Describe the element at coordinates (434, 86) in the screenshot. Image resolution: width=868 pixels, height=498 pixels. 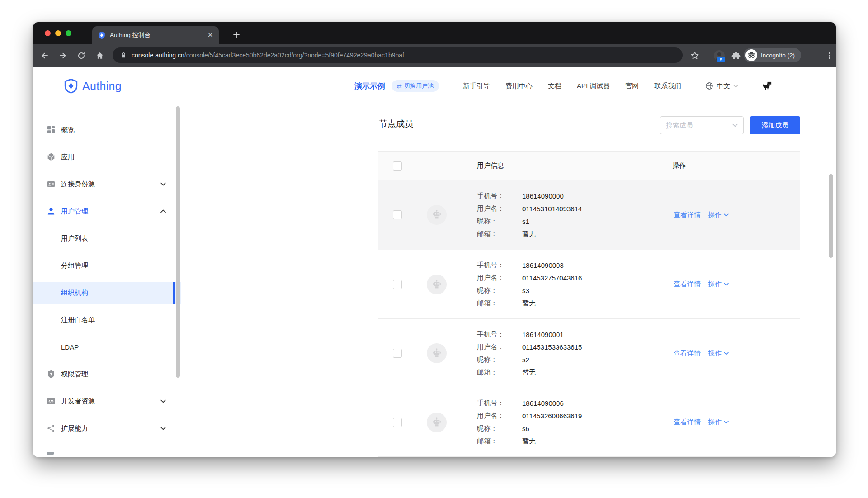
I see `app-header: Authing 演示示例 ⇄ 切换用户池 新手引导费用中心文档API 调试器官网…` at that location.